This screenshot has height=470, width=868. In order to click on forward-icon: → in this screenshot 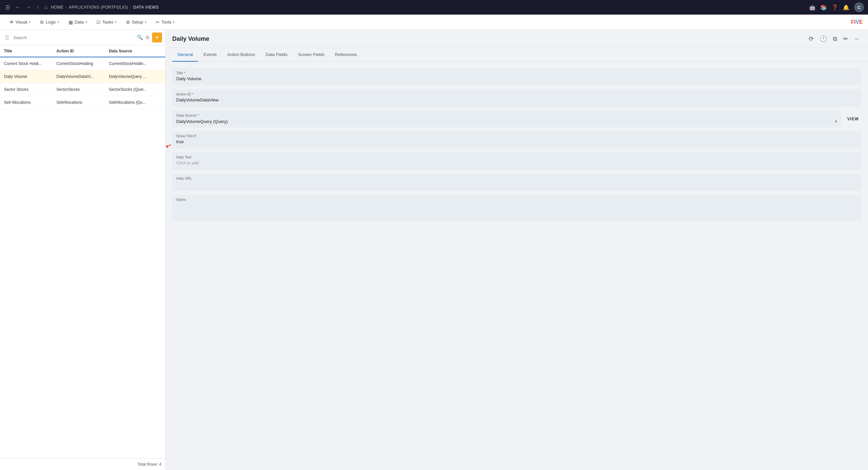, I will do `click(28, 7)`.